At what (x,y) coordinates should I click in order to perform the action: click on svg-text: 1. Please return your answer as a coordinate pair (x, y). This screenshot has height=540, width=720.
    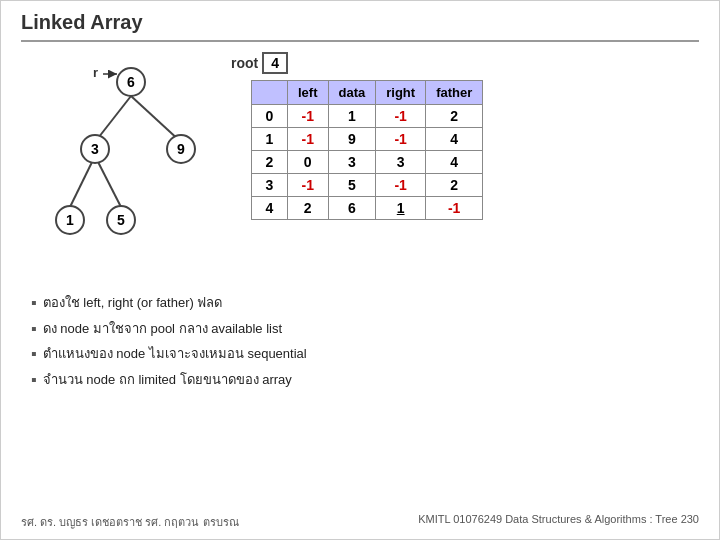
    Looking at the image, I should click on (70, 220).